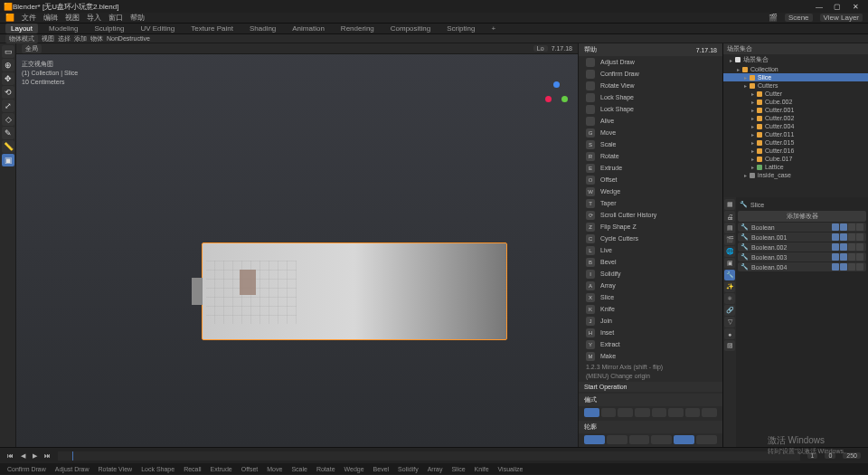 This screenshot has height=475, width=868. What do you see at coordinates (32, 49) in the screenshot?
I see `orientation-select: 全局` at bounding box center [32, 49].